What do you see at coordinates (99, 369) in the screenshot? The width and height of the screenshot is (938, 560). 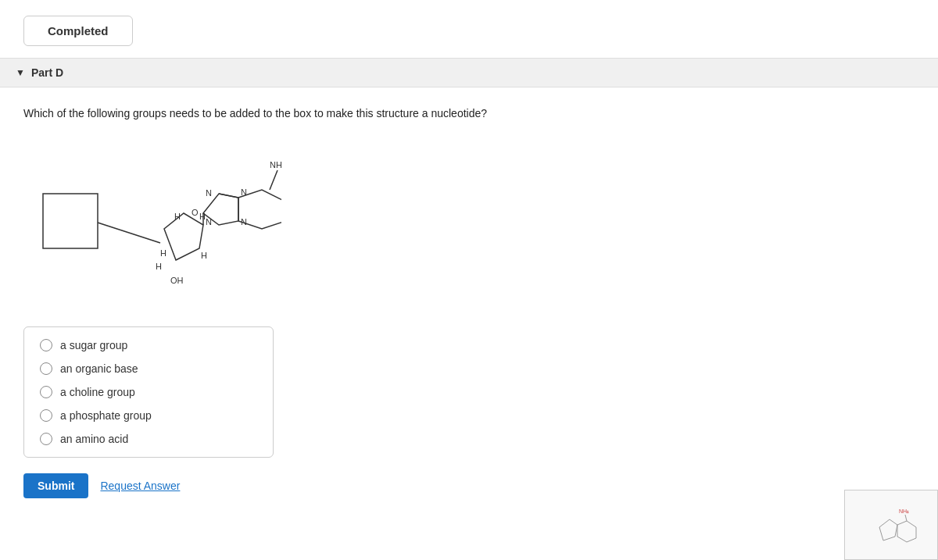 I see `choice-label-organic-base: an organic base` at bounding box center [99, 369].